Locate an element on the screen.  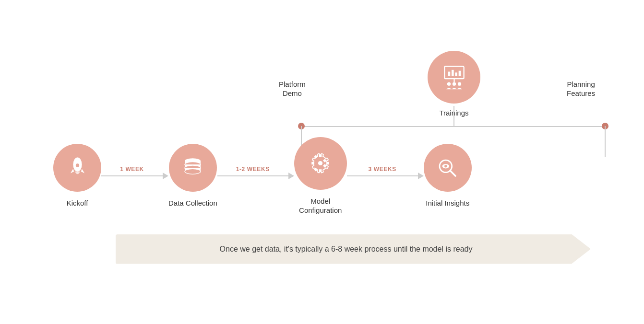
arrow-3-line: 3 WEEKS is located at coordinates (382, 176).